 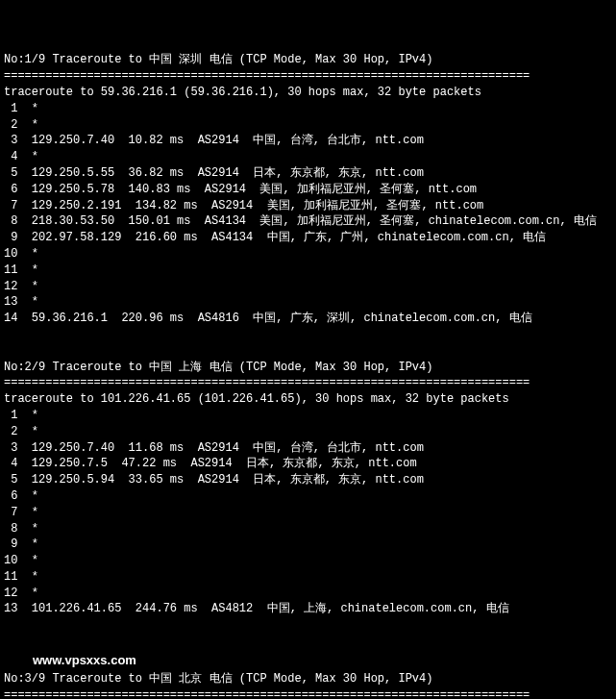 What do you see at coordinates (308, 92) in the screenshot?
I see `trace-subtitle: traceroute to 59.36.216.1 (59.36.216.1),…` at bounding box center [308, 92].